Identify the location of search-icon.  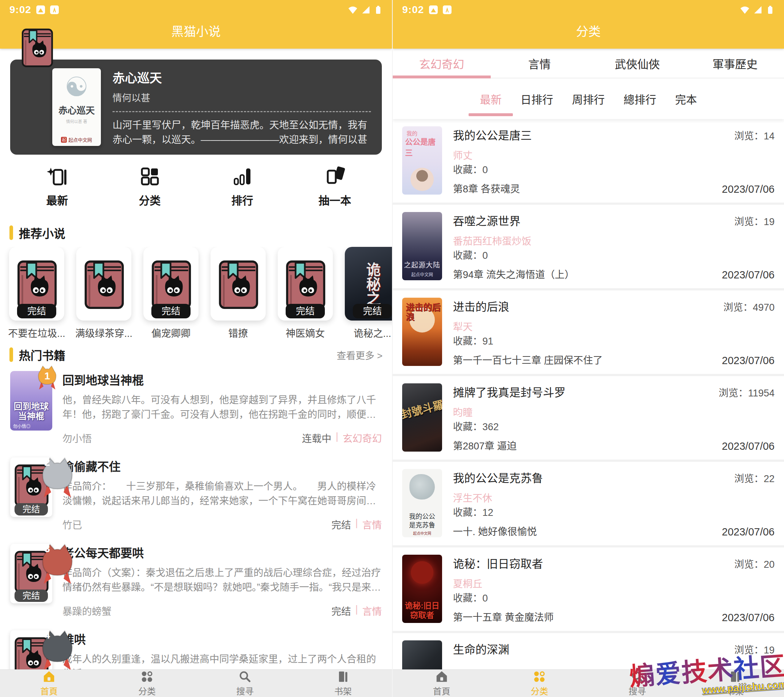
(245, 677).